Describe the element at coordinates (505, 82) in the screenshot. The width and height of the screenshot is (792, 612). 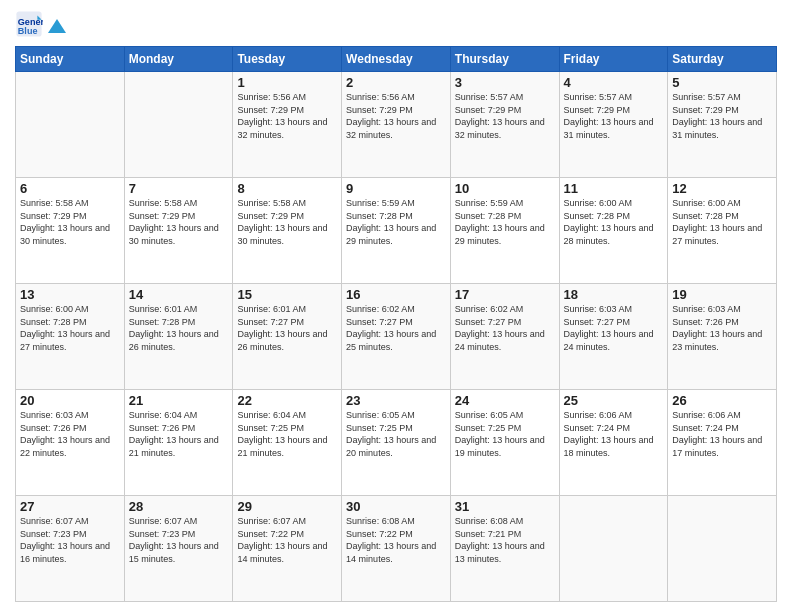
I see `day-number: 3` at that location.